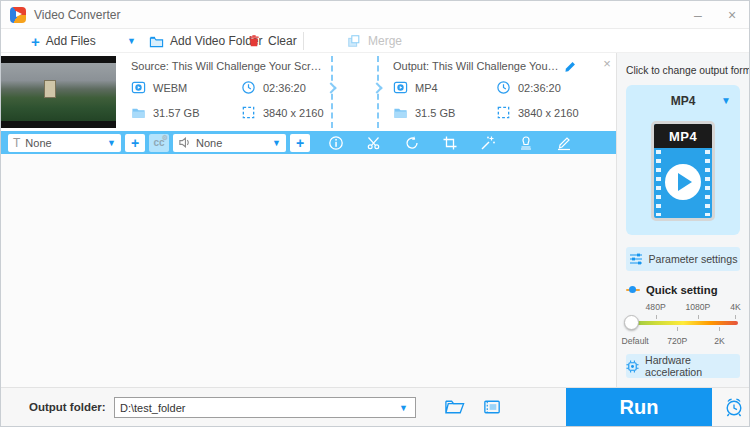 This screenshot has width=750, height=427. Describe the element at coordinates (310, 142) in the screenshot. I see `track-toolbar: T None ▼ + cc ⚙ None ▼ +` at that location.